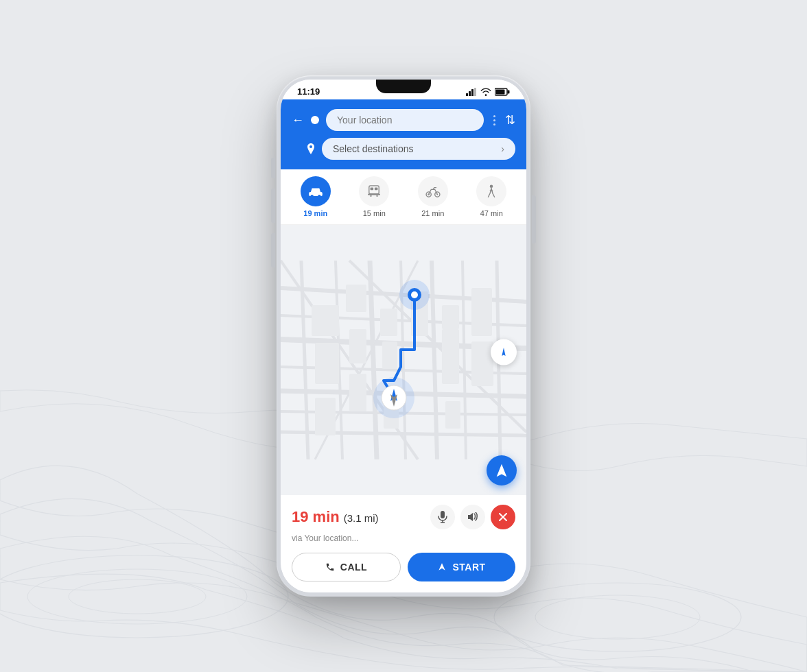 The image size is (807, 672). Describe the element at coordinates (298, 121) in the screenshot. I see `back-button: ←` at that location.